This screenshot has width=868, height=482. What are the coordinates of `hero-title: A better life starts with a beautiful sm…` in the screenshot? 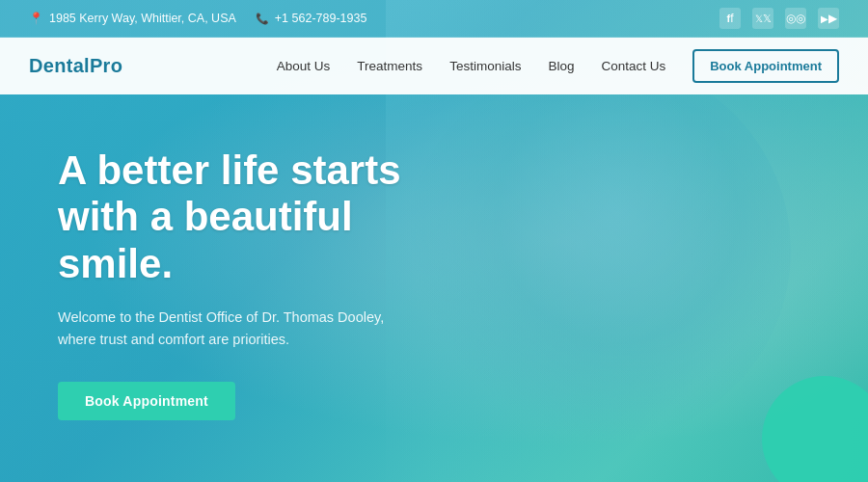 It's located at (251, 218).